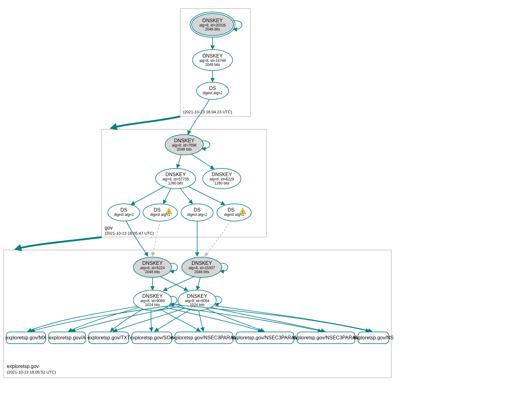 Image resolution: width=532 pixels, height=400 pixels. Describe the element at coordinates (373, 337) in the screenshot. I see `svg-text: exploretsp.gov/NS` at that location.